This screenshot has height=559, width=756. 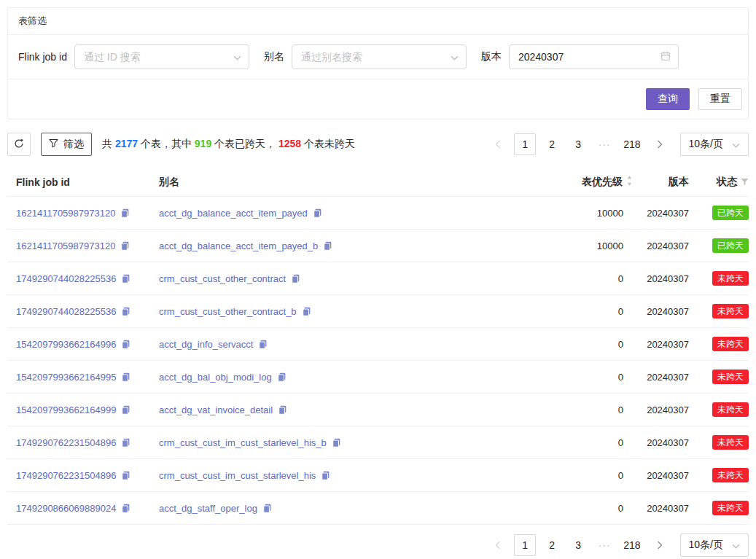 What do you see at coordinates (206, 344) in the screenshot?
I see `alias-link: acct_dg_info_servacct` at bounding box center [206, 344].